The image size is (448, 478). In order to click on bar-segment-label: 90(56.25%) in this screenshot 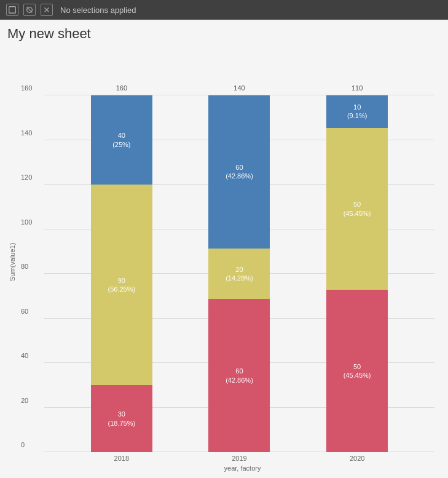, I will do `click(122, 285)`.